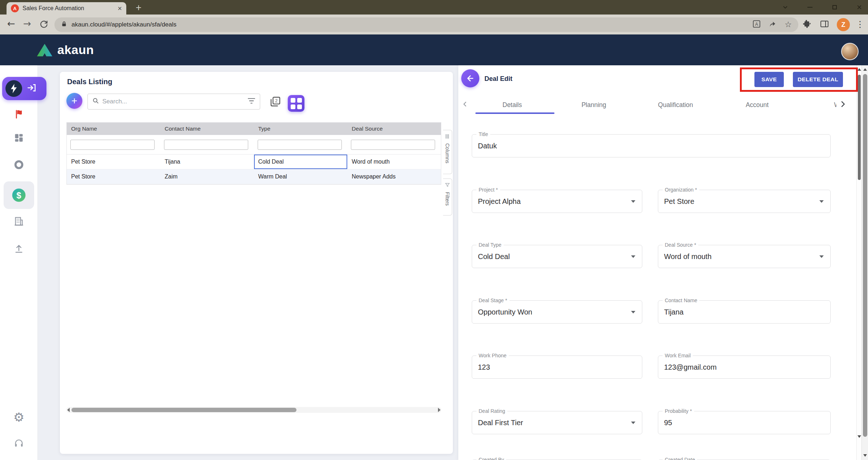 The image size is (868, 460). Describe the element at coordinates (743, 423) in the screenshot. I see `probability-input` at that location.